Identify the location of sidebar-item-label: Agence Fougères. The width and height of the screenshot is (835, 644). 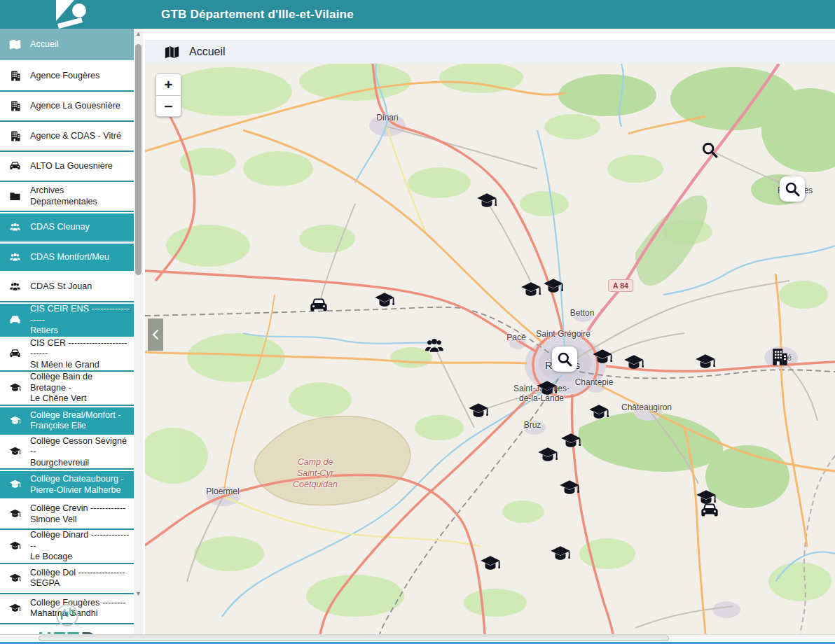
(64, 76).